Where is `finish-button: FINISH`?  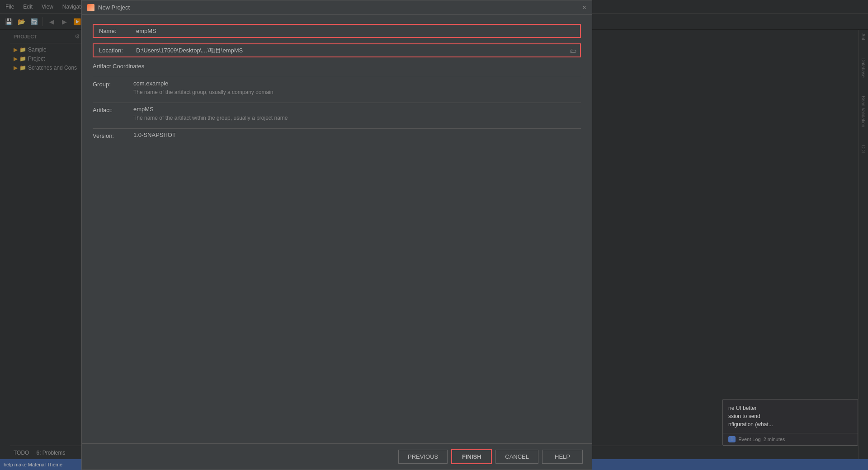
finish-button: FINISH is located at coordinates (472, 456).